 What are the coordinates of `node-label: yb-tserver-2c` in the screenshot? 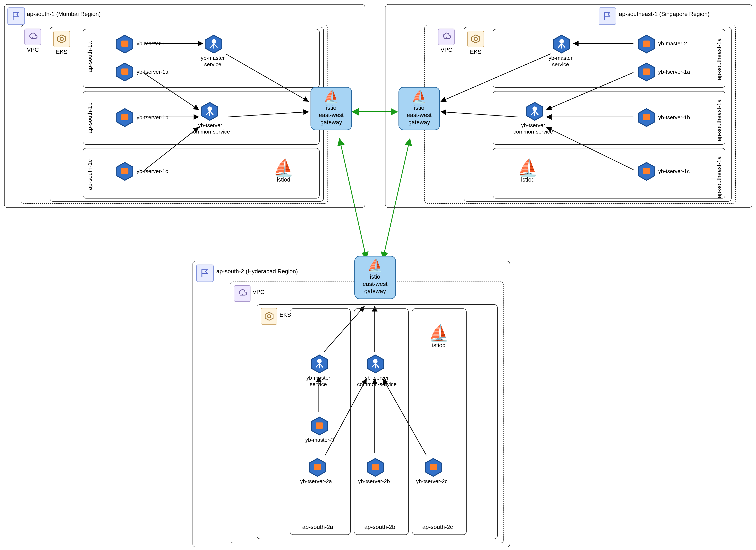 It's located at (432, 481).